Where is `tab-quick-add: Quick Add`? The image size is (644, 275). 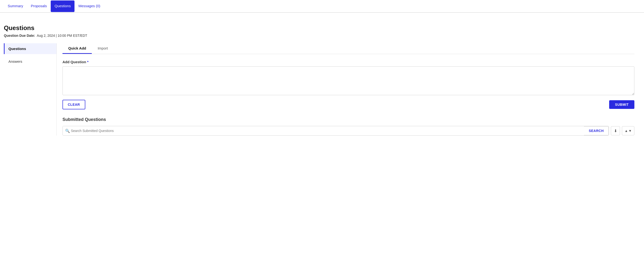
tab-quick-add: Quick Add is located at coordinates (77, 48).